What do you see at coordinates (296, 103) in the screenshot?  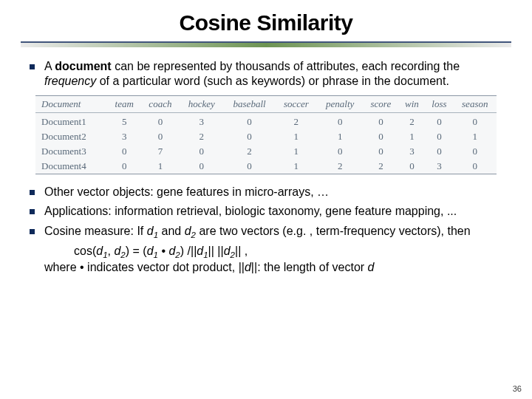 I see `col-header: soccer` at bounding box center [296, 103].